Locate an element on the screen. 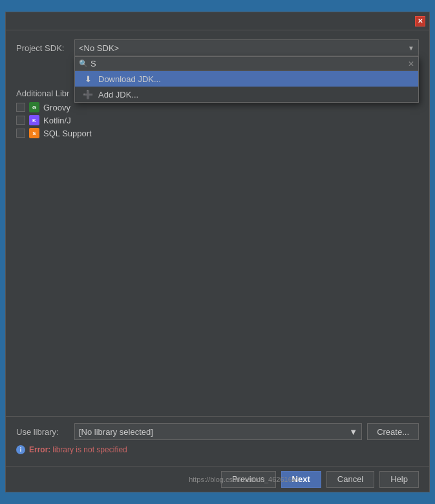 This screenshot has height=504, width=435. cancel-button: Cancel is located at coordinates (350, 479).